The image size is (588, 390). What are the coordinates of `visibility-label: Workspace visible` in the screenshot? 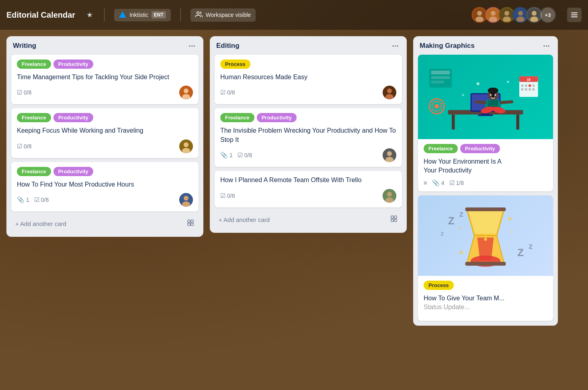 It's located at (228, 15).